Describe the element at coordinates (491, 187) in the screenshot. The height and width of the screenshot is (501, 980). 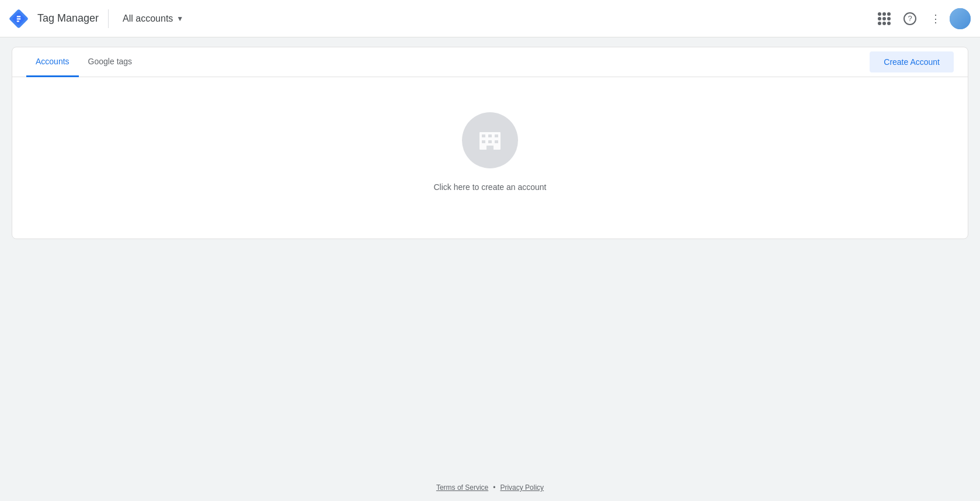
I see `empty-state-text: Click here to create an account` at that location.